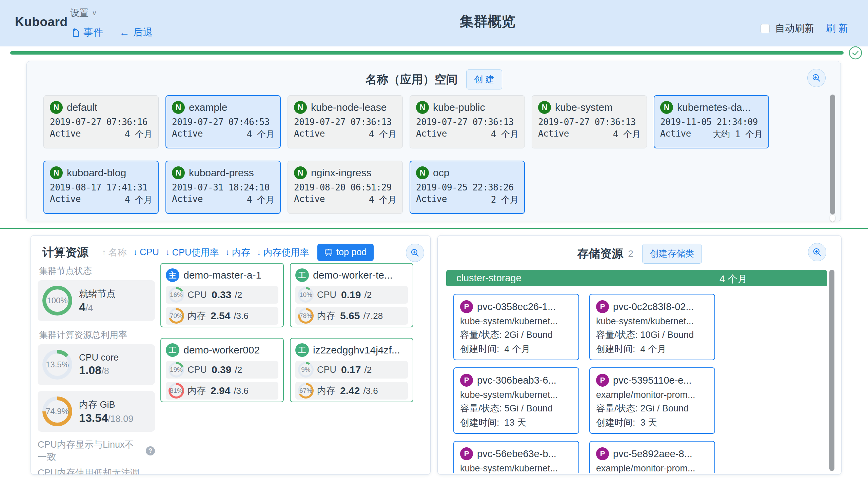 The width and height of the screenshot is (868, 488). What do you see at coordinates (222, 391) in the screenshot?
I see `node-memory-stat: 81% 内存 2.94/3.6` at bounding box center [222, 391].